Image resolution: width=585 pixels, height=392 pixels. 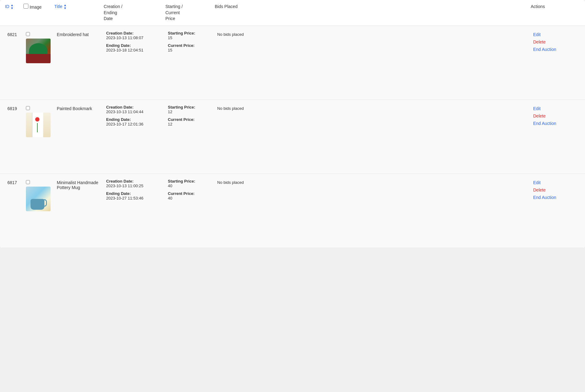 What do you see at coordinates (79, 184) in the screenshot?
I see `row-3-title: Minimalist Handmade Pottery Mug` at bounding box center [79, 184].